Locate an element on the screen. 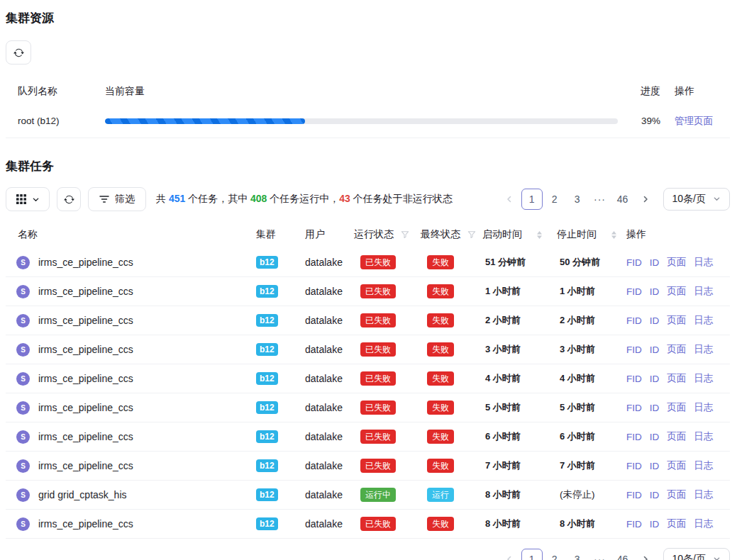 The width and height of the screenshot is (737, 560). resources-refresh-button is located at coordinates (18, 52).